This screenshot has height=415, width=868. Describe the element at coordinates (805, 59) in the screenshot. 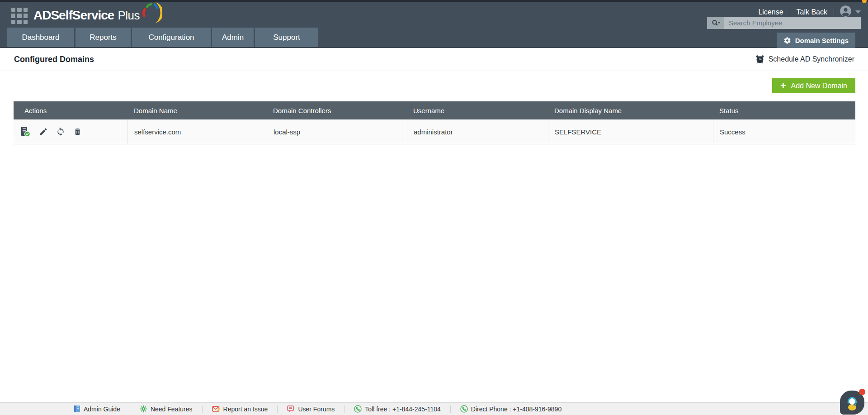

I see `schedule-ad-synchronizer-link: Schedule AD Synchronizer` at that location.